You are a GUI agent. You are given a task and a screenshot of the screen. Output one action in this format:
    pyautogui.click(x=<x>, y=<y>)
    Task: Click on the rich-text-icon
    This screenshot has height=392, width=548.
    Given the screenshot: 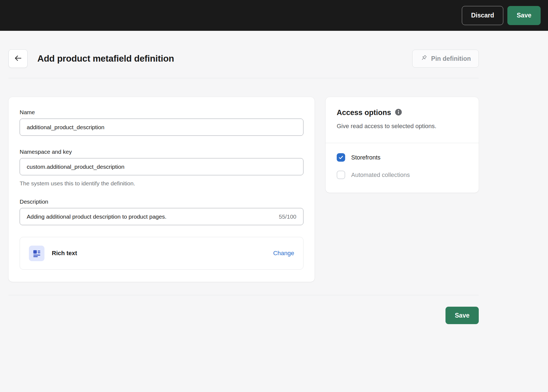 What is the action you would take?
    pyautogui.click(x=37, y=254)
    